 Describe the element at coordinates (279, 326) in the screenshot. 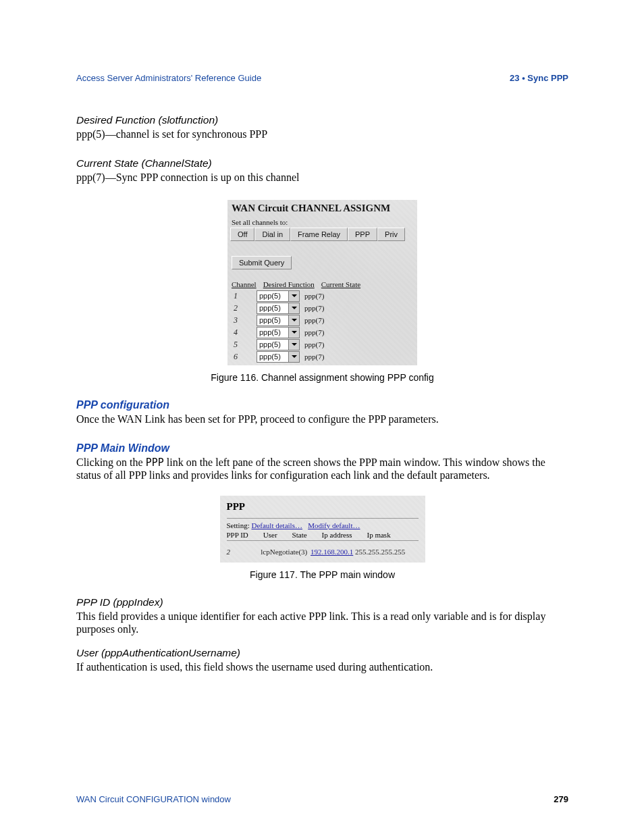

I see `fig116-table: 1 ppp(5) ppp(7) 2 ppp` at that location.